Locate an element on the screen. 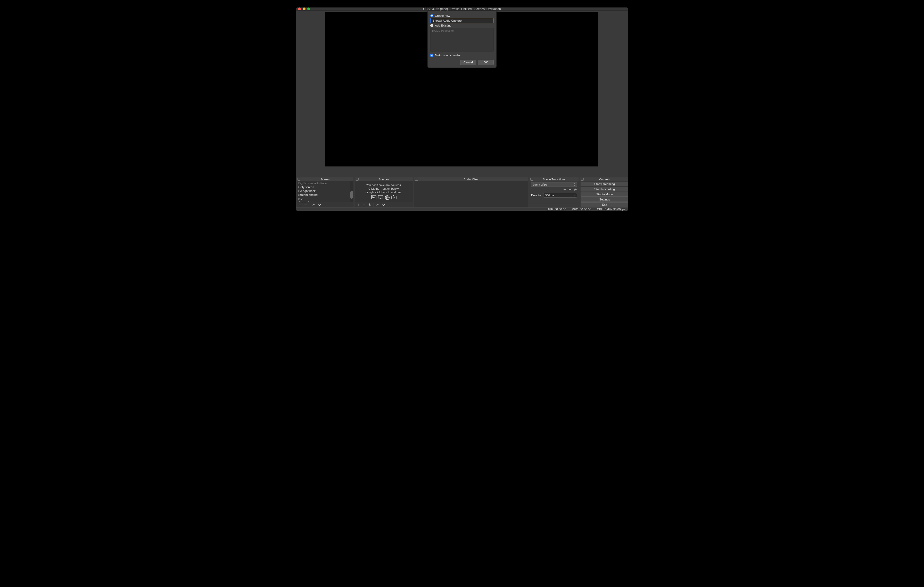  sources-dock: Sources You don't have any sources. Clic… is located at coordinates (384, 192).